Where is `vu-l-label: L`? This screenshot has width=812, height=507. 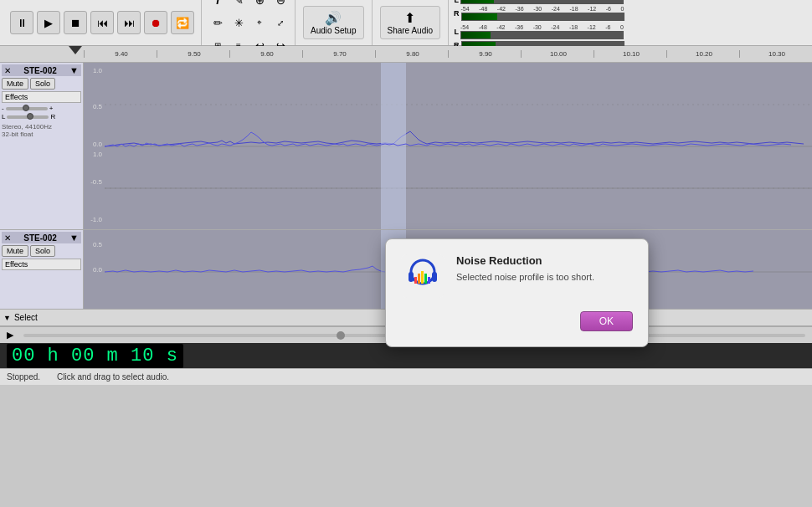
vu-l-label: L is located at coordinates (457, 2).